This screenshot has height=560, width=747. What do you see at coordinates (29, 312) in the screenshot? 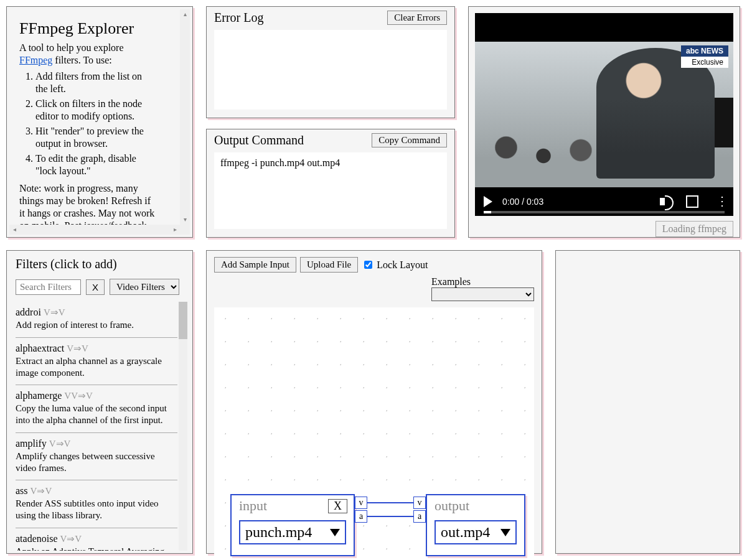
I see `filter-name: addroi` at bounding box center [29, 312].